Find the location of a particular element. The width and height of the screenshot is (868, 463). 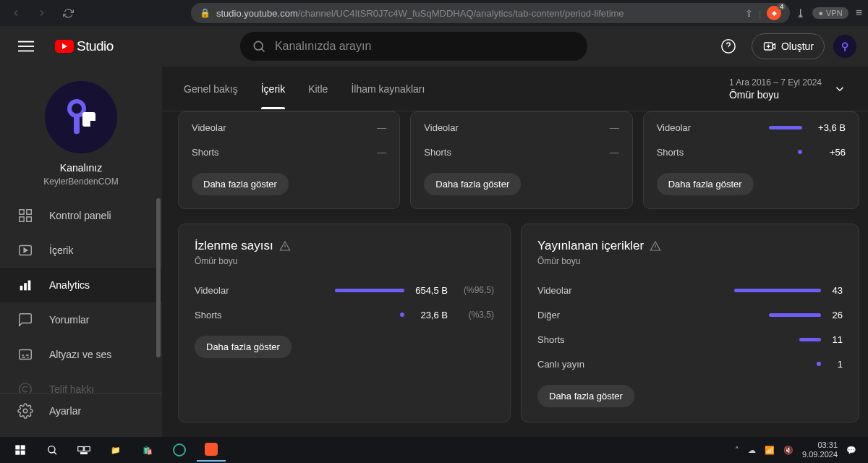

browser-chrome: 🔒 studio.youtube.com/channel/UC4ItSR0J7c… is located at coordinates (434, 13).